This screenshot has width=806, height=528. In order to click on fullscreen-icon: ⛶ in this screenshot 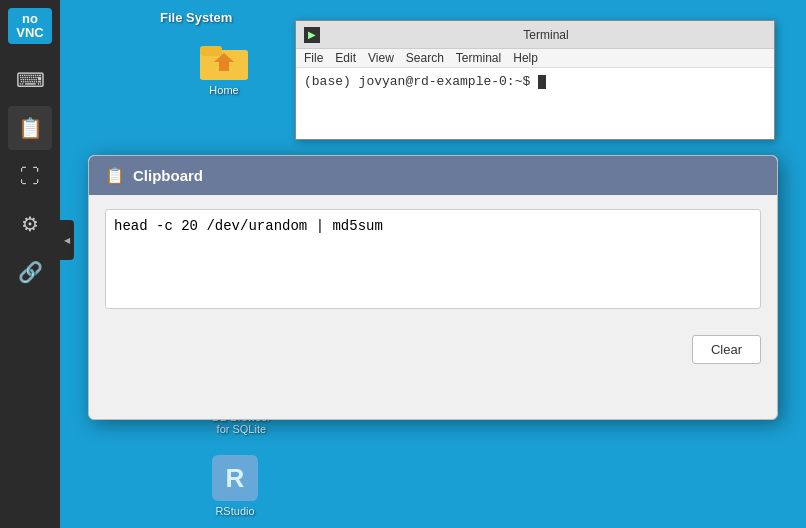, I will do `click(30, 176)`.